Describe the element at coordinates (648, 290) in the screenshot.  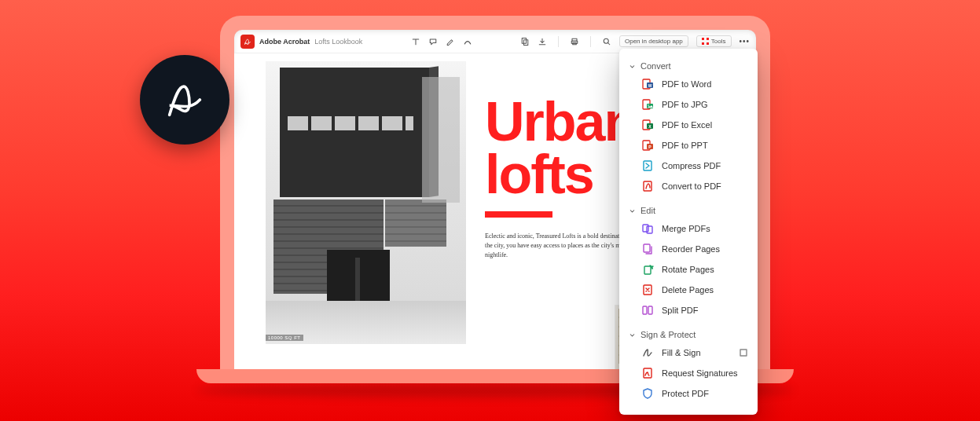
I see `delete-page-icon` at that location.